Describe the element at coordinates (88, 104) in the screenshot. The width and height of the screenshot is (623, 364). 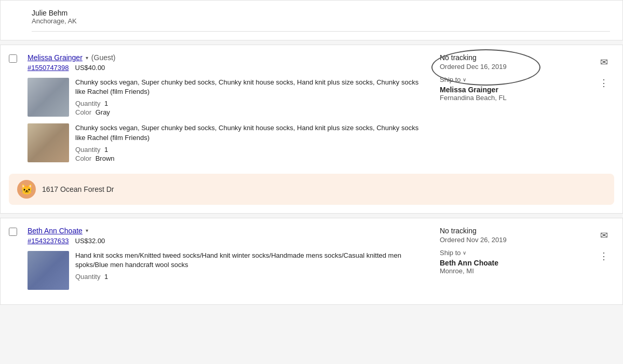
I see `quantity-label-1-1: Quantity` at that location.